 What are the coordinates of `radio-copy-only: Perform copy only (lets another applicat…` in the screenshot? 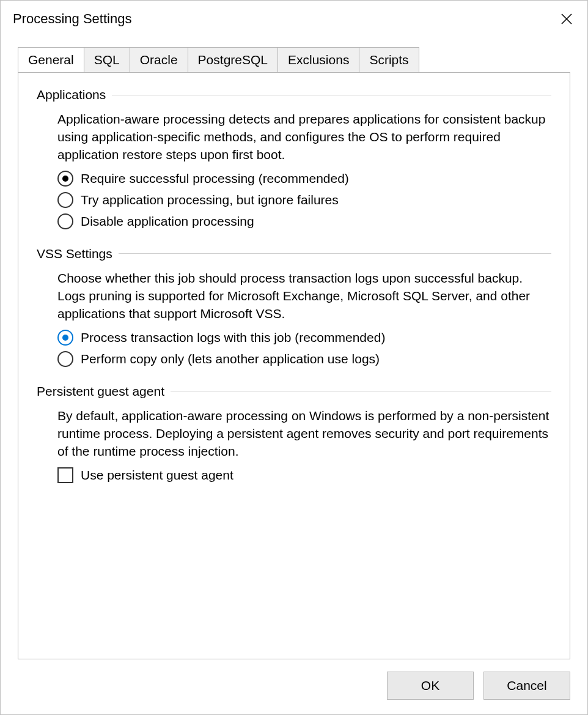 It's located at (304, 360).